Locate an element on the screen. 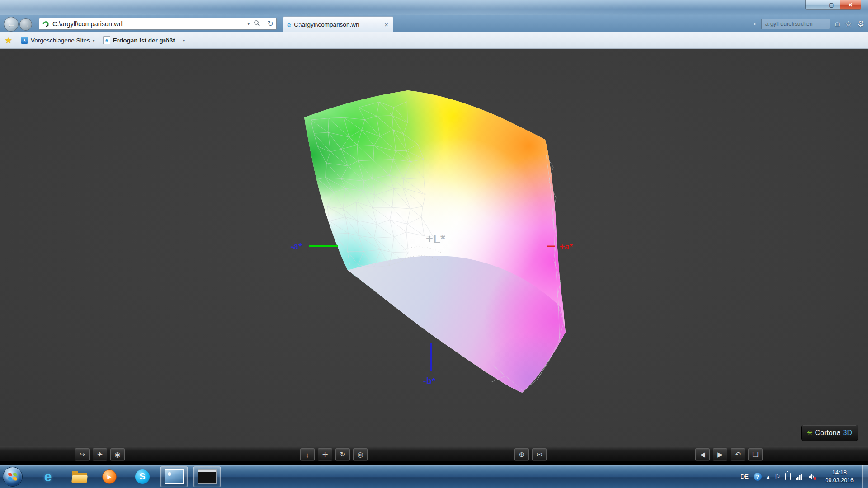 This screenshot has height=488, width=868. favorites-bar: ★ ★ Vorgeschlagene Sites ▾ e Erdogan ist… is located at coordinates (434, 41).